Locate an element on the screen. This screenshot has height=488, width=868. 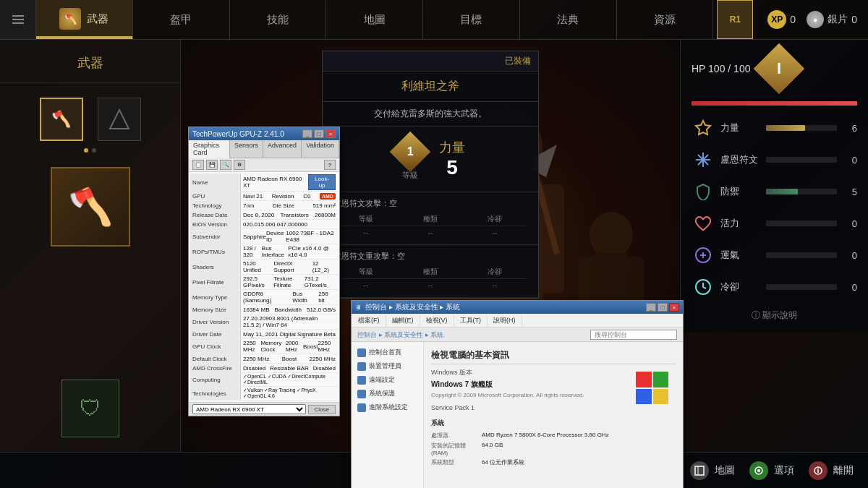
sysinfo-sidebar-item-0: 控制台首頁 is located at coordinates (388, 353).